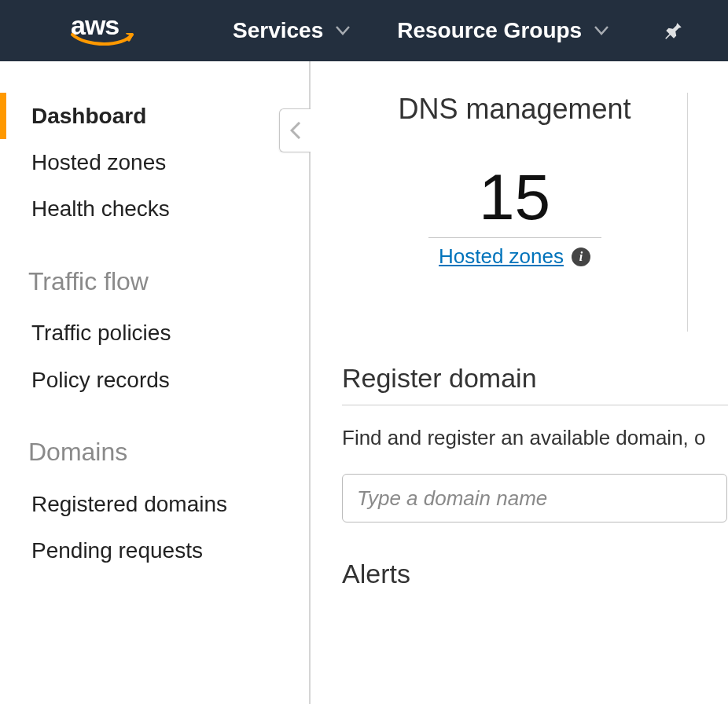  Describe the element at coordinates (154, 281) in the screenshot. I see `sidebar-section-traffic-flow: Traffic flow` at that location.